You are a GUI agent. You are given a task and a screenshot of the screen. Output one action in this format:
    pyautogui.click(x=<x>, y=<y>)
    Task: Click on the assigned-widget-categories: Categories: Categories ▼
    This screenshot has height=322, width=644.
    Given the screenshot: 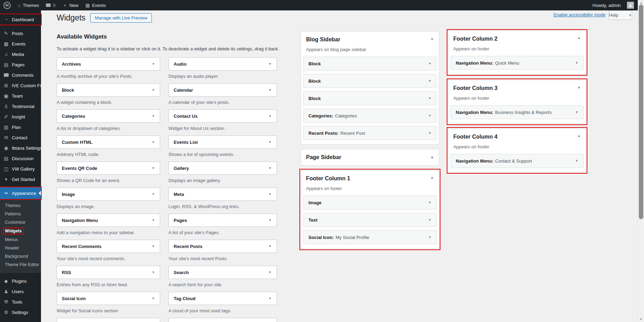 What is the action you would take?
    pyautogui.click(x=370, y=116)
    